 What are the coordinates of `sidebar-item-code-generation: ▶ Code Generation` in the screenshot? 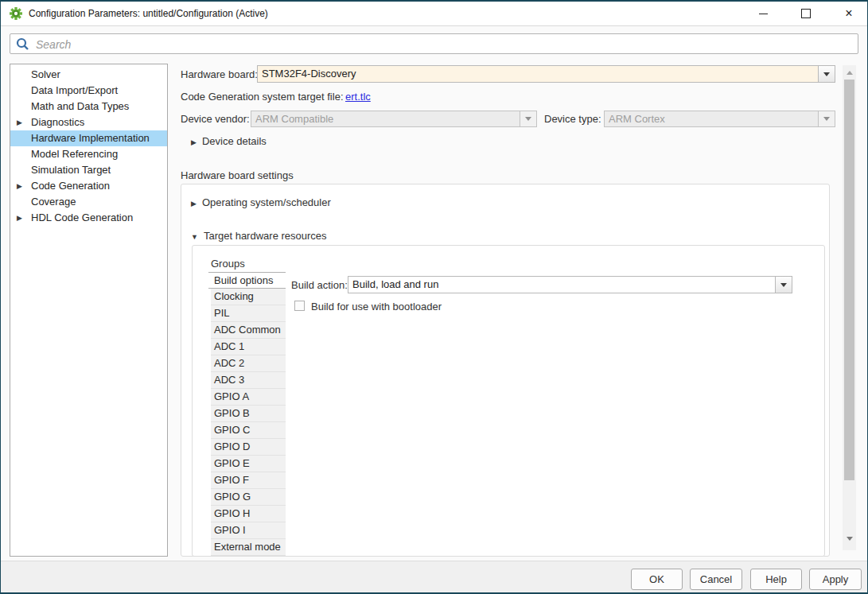 It's located at (89, 186).